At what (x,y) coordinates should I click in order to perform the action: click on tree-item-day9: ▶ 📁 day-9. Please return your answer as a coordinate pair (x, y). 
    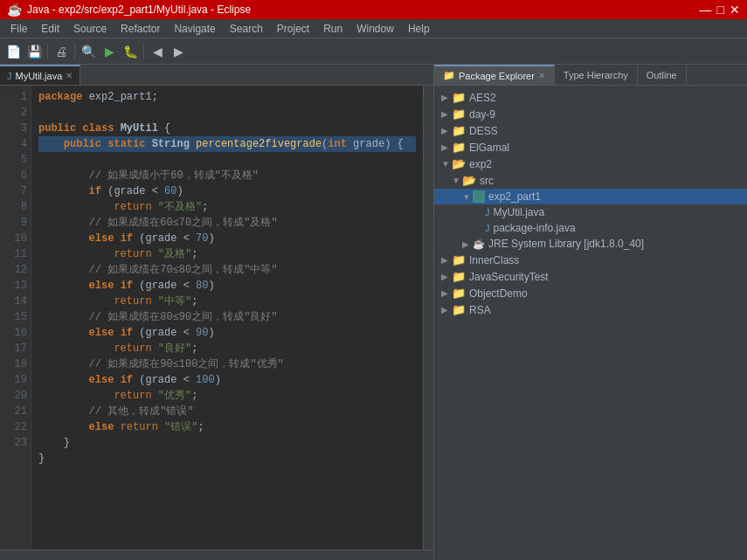
    Looking at the image, I should click on (591, 114).